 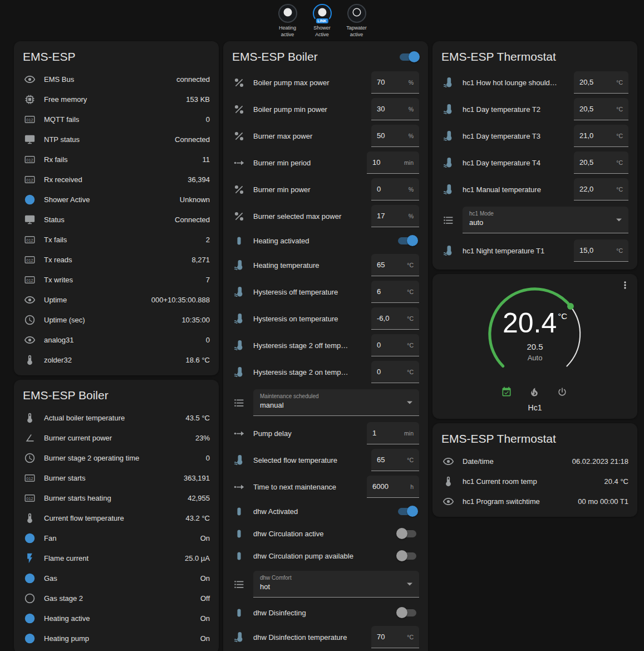 What do you see at coordinates (395, 216) in the screenshot?
I see `number-input: 17%` at bounding box center [395, 216].